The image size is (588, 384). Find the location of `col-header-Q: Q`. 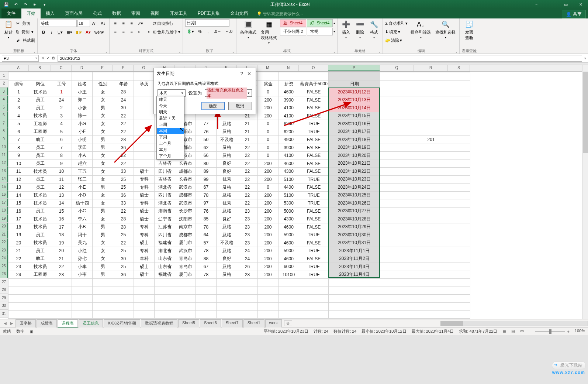

col-header-Q: Q is located at coordinates (397, 68).